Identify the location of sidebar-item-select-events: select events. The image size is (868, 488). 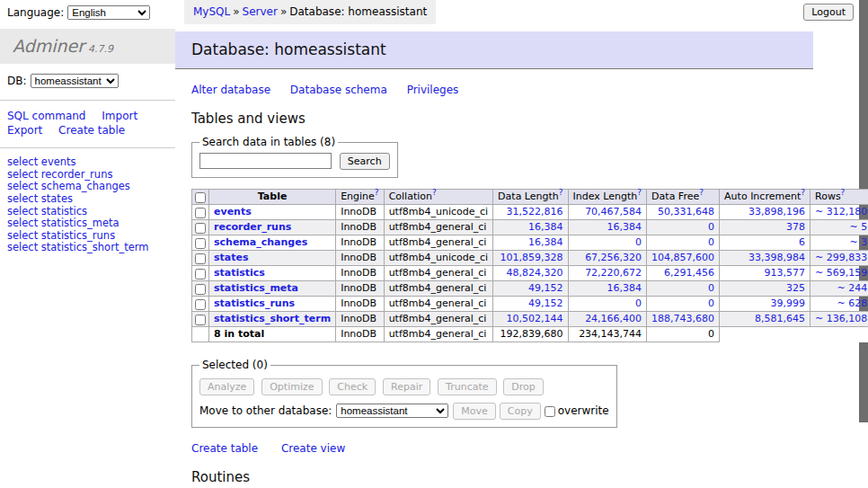
(88, 162).